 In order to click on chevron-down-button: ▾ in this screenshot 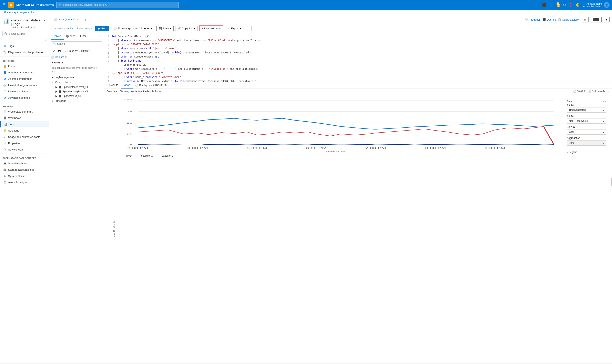, I will do `click(607, 20)`.